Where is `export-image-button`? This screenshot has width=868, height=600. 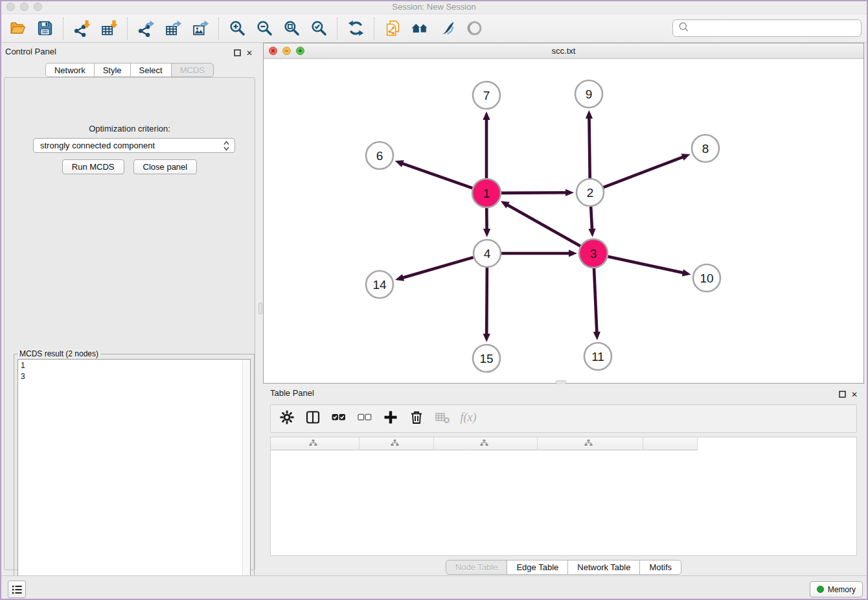 export-image-button is located at coordinates (200, 29).